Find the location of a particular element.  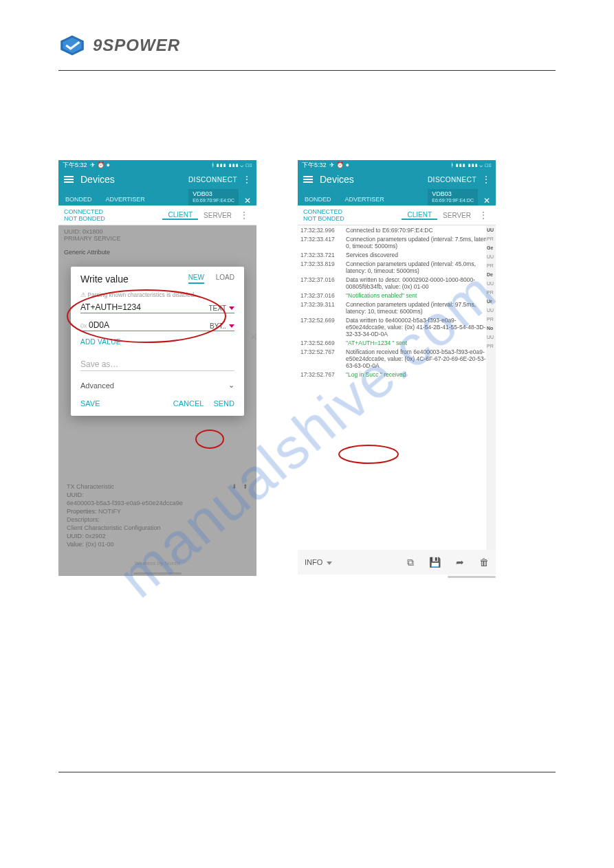

annotation-oval-login-succ is located at coordinates (369, 454).